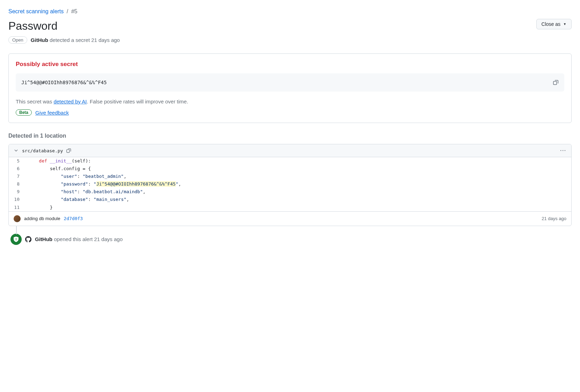  I want to click on caret-down-icon: ▼, so click(565, 24).